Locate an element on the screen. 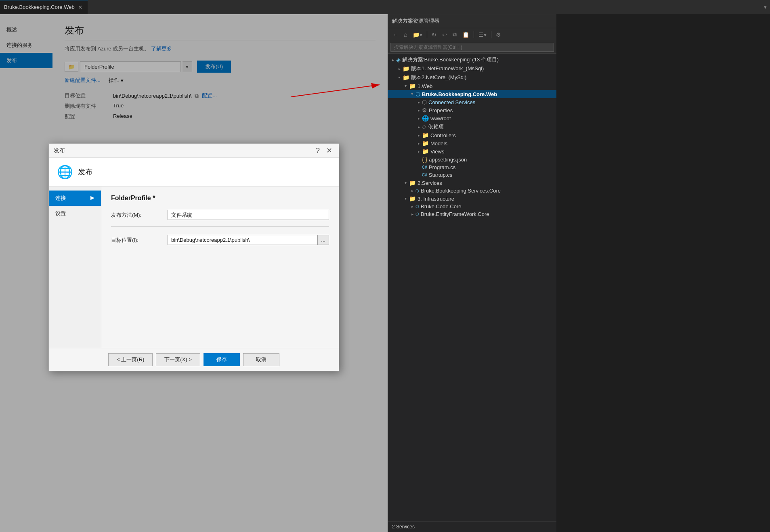 The image size is (770, 532). dialog-nav-connect: 连接 ▶ is located at coordinates (75, 198).